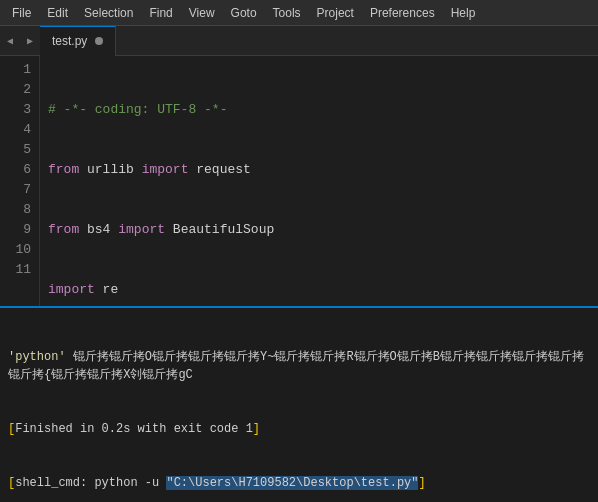 Image resolution: width=598 pixels, height=502 pixels. Describe the element at coordinates (202, 13) in the screenshot. I see `menu-view: View` at that location.